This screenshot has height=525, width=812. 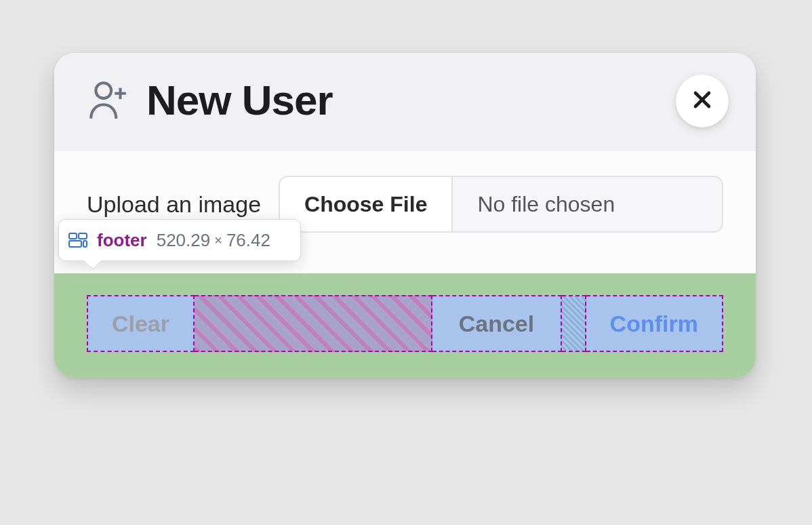 I want to click on times-icon: ×, so click(x=218, y=240).